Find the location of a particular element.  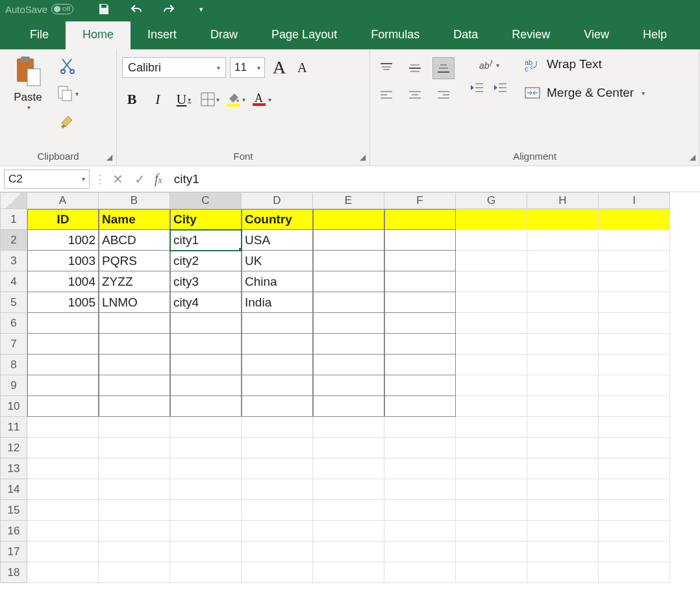

fill-color-button: ▾ is located at coordinates (236, 99).